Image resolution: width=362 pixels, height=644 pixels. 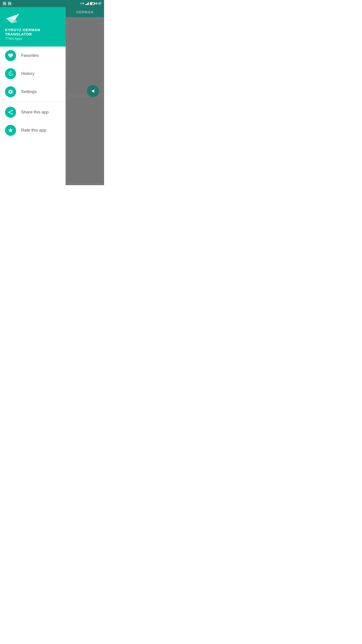 I want to click on secondary-menu-group: Share this app Rate this app, so click(x=33, y=121).